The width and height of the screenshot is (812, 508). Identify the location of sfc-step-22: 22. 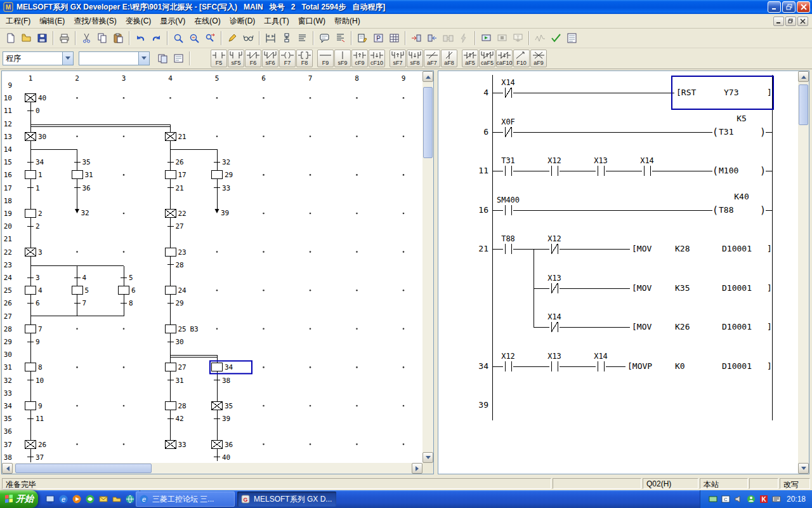
(176, 214).